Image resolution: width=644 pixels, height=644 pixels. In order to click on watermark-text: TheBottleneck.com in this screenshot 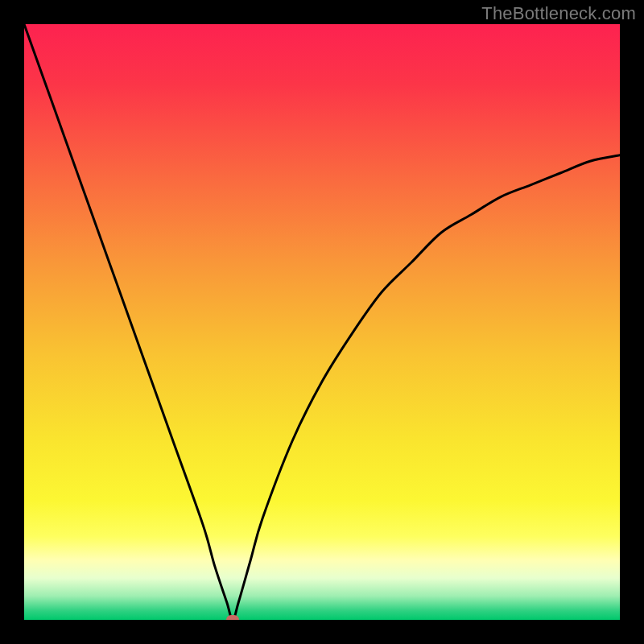, I will do `click(559, 14)`.